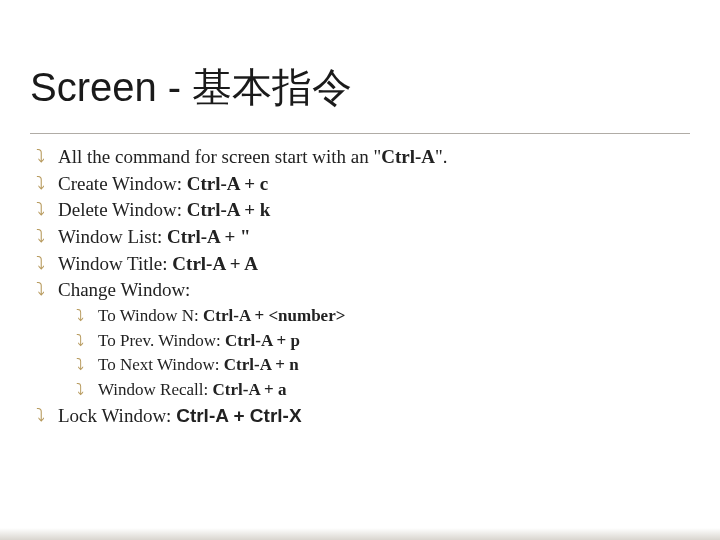  What do you see at coordinates (161, 364) in the screenshot?
I see `text-run: To Next Window:` at bounding box center [161, 364].